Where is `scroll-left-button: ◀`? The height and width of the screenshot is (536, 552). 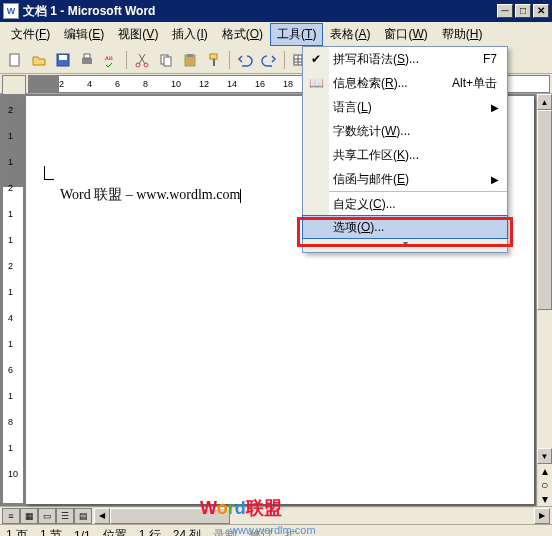 scroll-left-button: ◀ is located at coordinates (102, 516).